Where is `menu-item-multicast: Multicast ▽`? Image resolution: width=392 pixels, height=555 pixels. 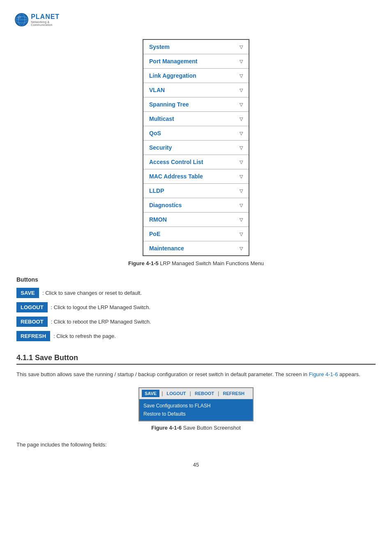 menu-item-multicast: Multicast ▽ is located at coordinates (196, 119).